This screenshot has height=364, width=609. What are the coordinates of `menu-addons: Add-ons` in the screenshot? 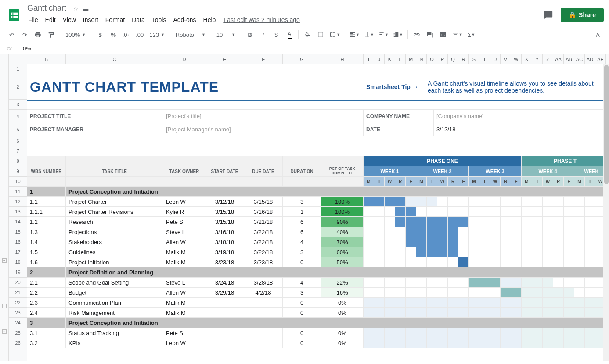 It's located at (184, 20).